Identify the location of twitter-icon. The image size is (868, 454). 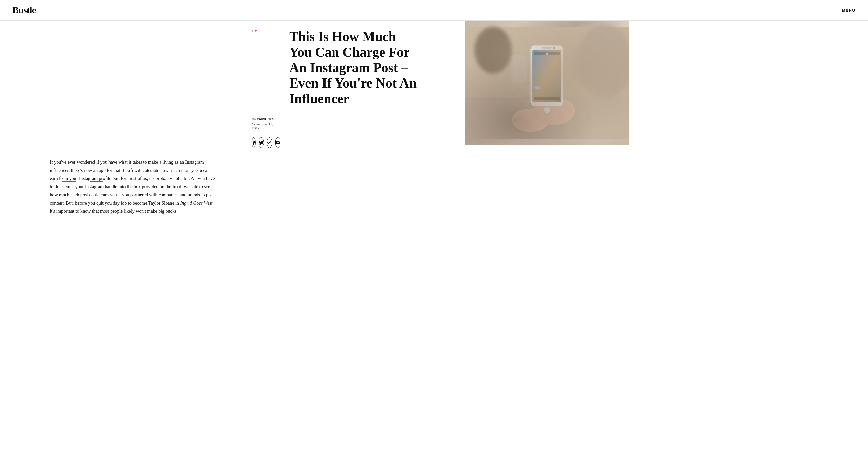
(261, 143).